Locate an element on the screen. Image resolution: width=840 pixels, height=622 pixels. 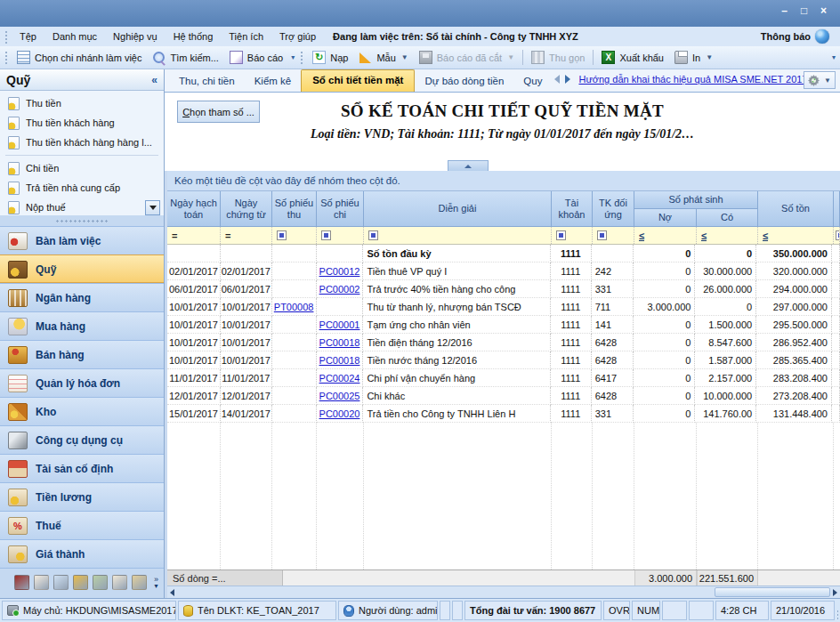
menu-he-thong: Hệ thống is located at coordinates (194, 36).